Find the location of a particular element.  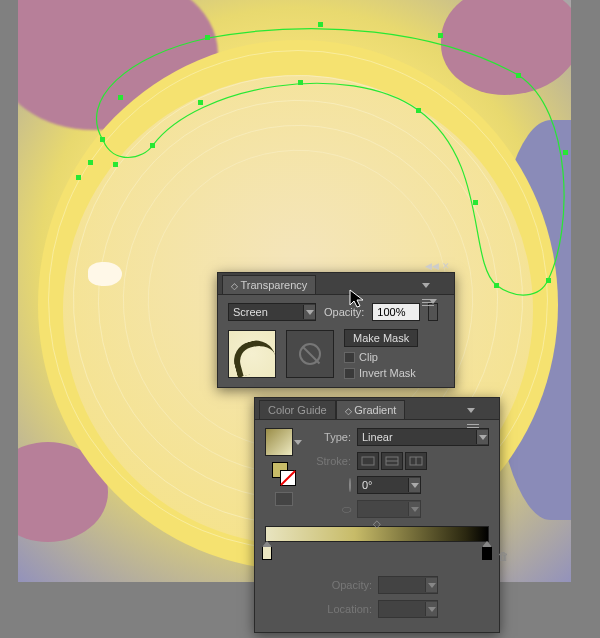

tab-color-guide: Color Guide is located at coordinates (298, 410).